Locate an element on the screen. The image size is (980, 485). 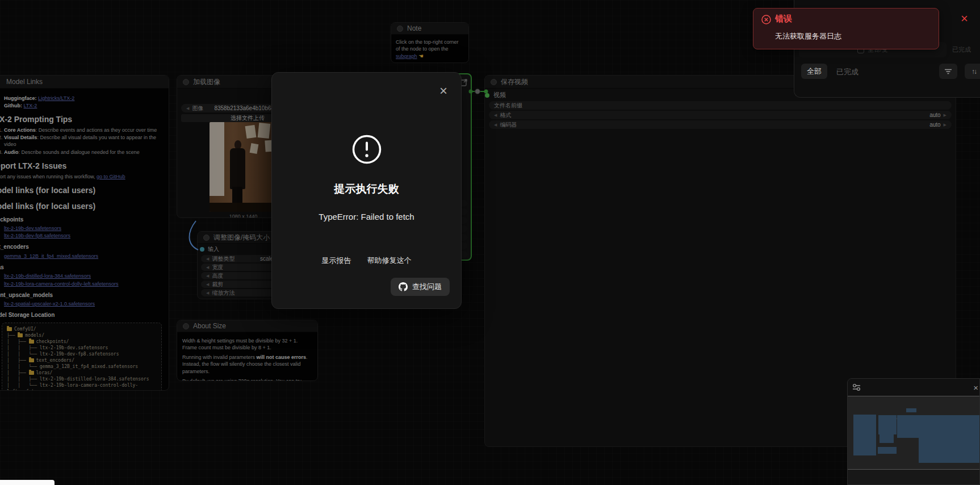
find-issues-label: 查找问题 is located at coordinates (427, 287).